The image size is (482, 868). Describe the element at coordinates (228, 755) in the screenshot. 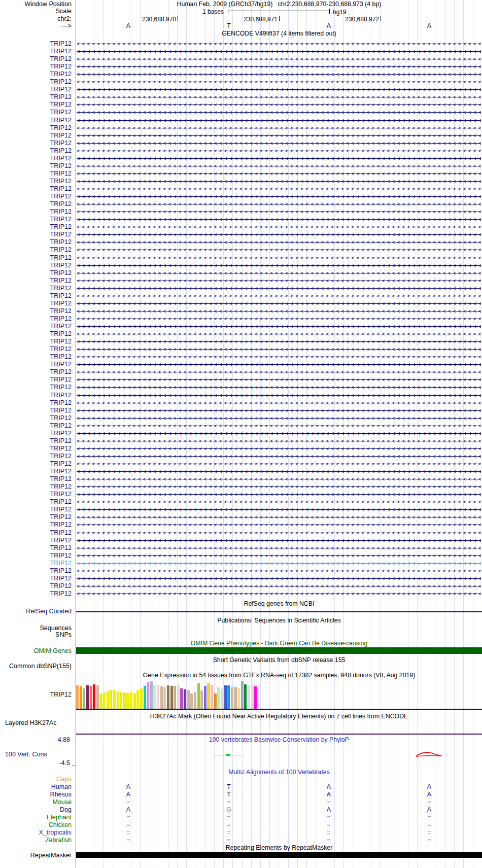

I see `phylop-positive-bar` at that location.